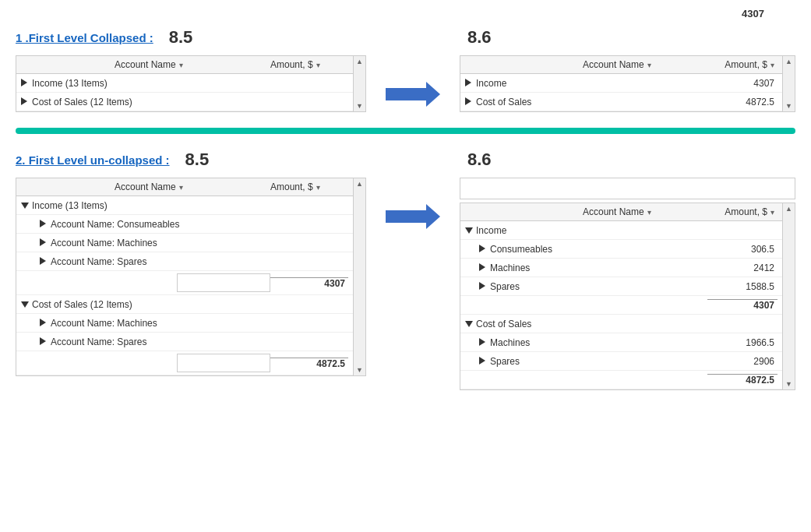  Describe the element at coordinates (788, 84) in the screenshot. I see `right-scroll-thumb` at that location.